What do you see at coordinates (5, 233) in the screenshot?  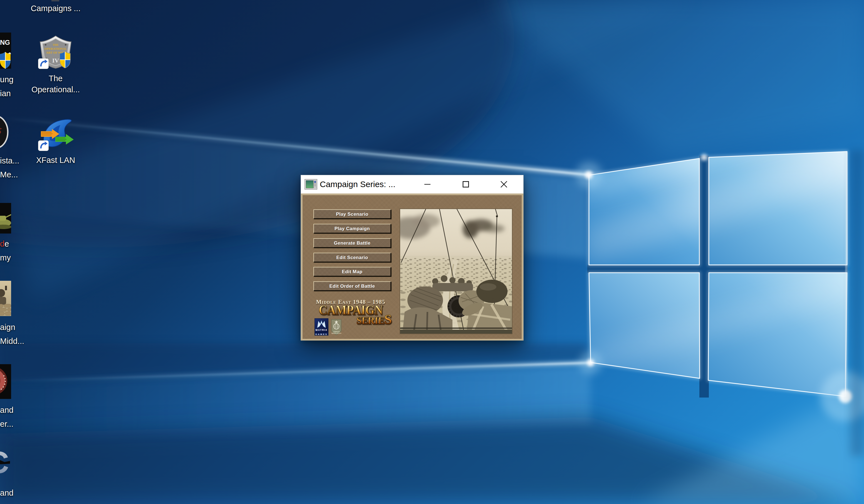 I see `desktop-icon-edge-tank: de my` at bounding box center [5, 233].